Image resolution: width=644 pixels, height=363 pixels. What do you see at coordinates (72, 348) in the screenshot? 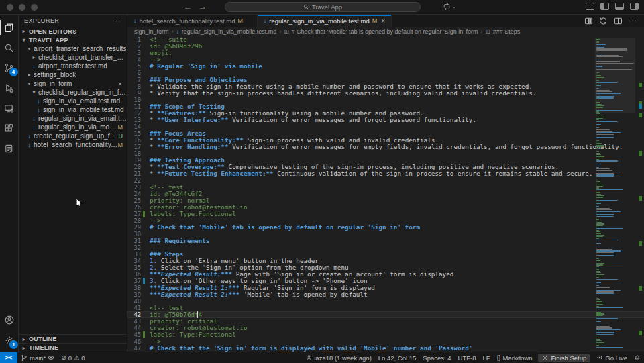
I see `timeline-section: ▸ TIMELINE` at bounding box center [72, 348].